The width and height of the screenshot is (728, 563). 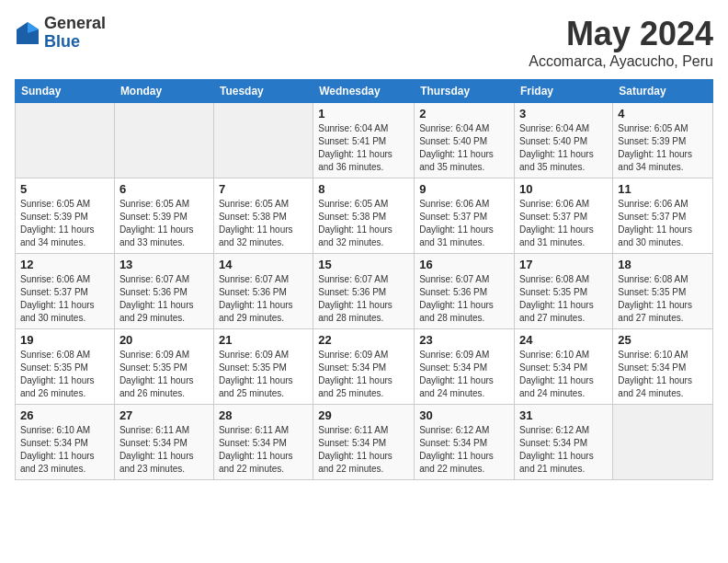 What do you see at coordinates (364, 92) in the screenshot?
I see `header-day-wednesday: Wednesday` at bounding box center [364, 92].